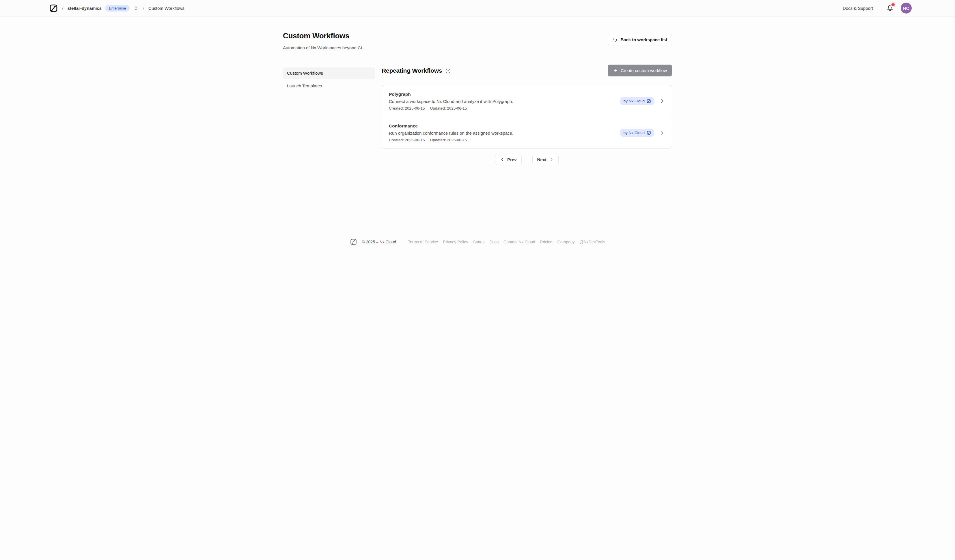  I want to click on page-header: Custom Workflows Automation of Nx Worksp…, so click(478, 33).